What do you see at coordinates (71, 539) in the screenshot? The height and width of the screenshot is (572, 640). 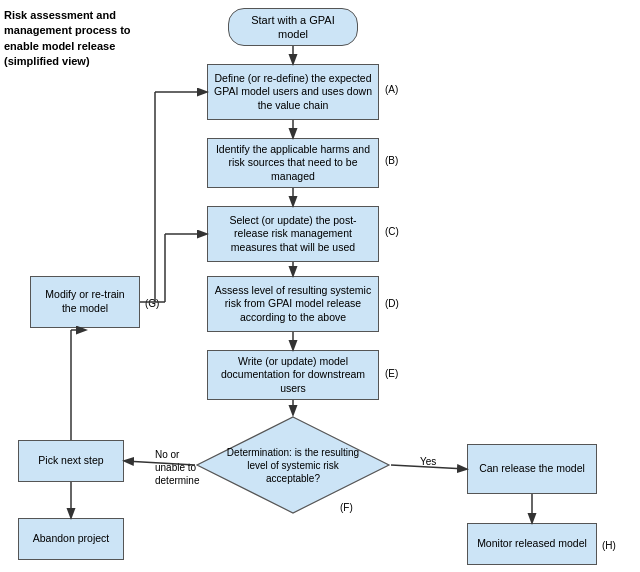 I see `node-abandon: Abandon project` at bounding box center [71, 539].